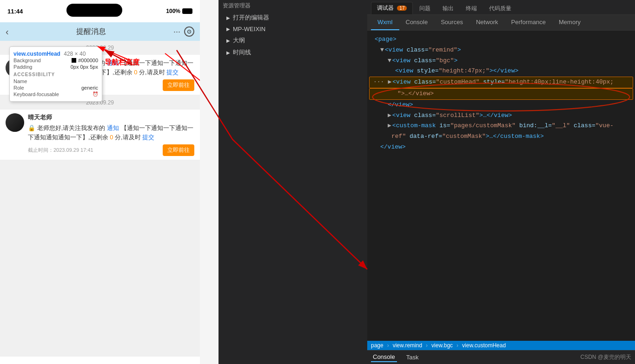 The width and height of the screenshot is (635, 364). I want to click on chat-link-3: 通知, so click(113, 128).